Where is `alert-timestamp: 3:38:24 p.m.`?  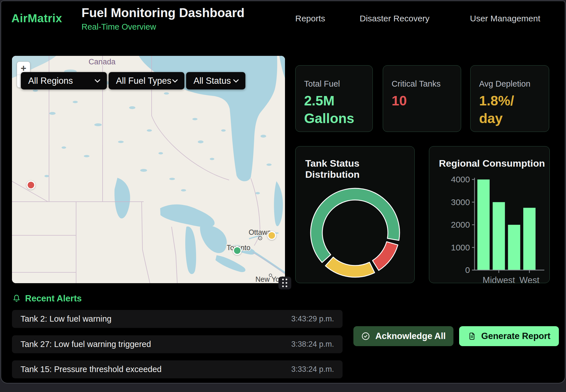
alert-timestamp: 3:38:24 p.m. is located at coordinates (313, 344).